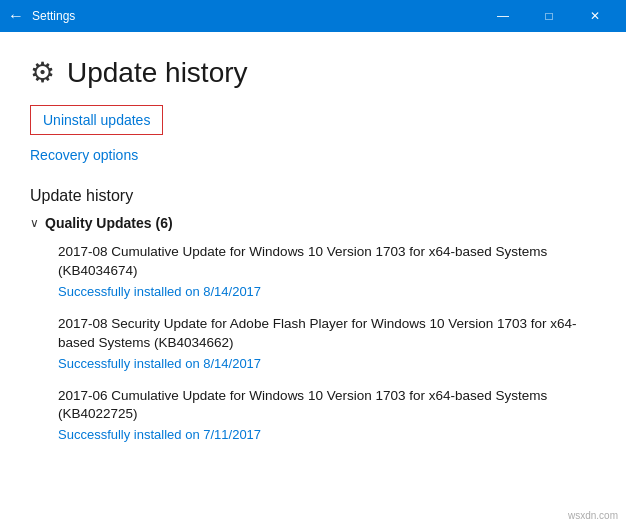 The width and height of the screenshot is (626, 527). I want to click on update-name: 2017-08 Security Update for Adobe Flash …, so click(327, 334).